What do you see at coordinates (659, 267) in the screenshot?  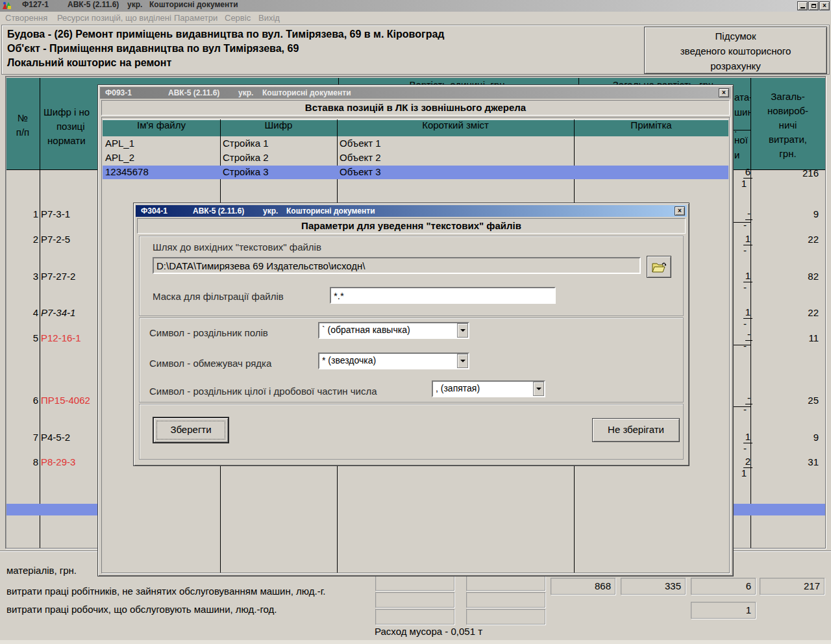 I see `browse-folder-button` at bounding box center [659, 267].